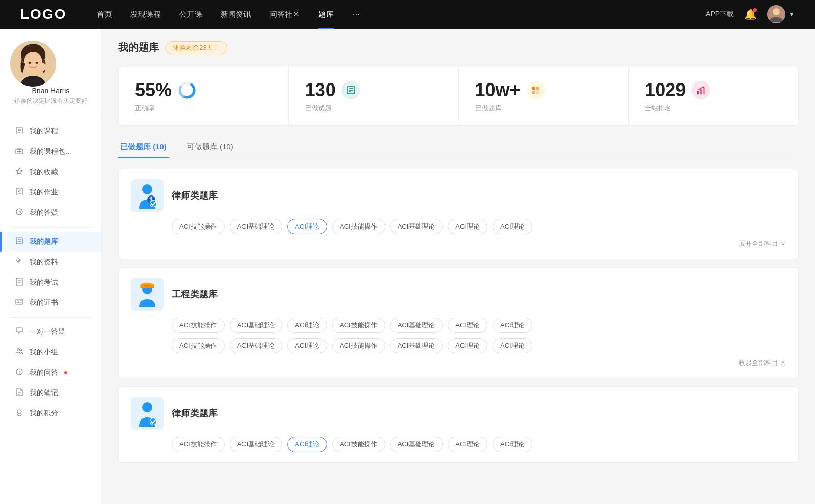  What do you see at coordinates (326, 14) in the screenshot?
I see `nav-qbank: 题库` at bounding box center [326, 14].